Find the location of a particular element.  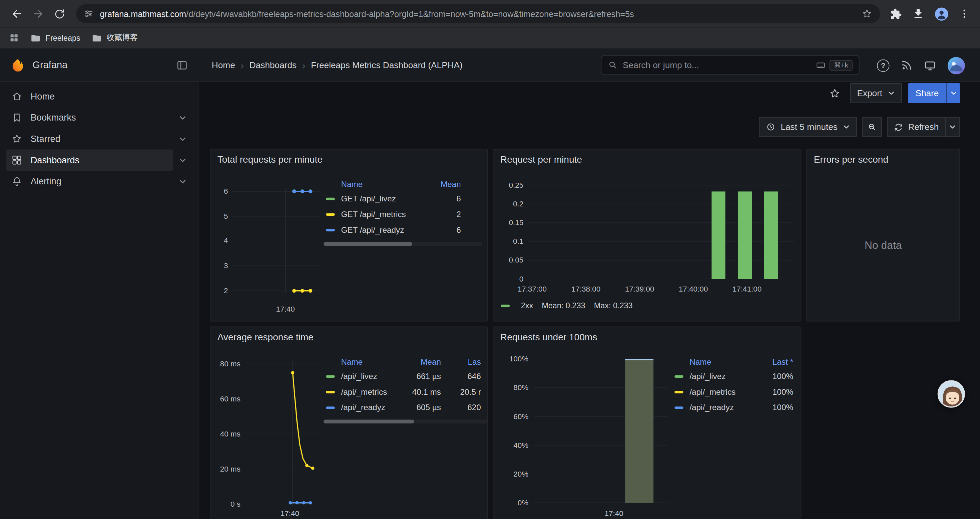

sidebar-link-home: Home is located at coordinates (99, 97).